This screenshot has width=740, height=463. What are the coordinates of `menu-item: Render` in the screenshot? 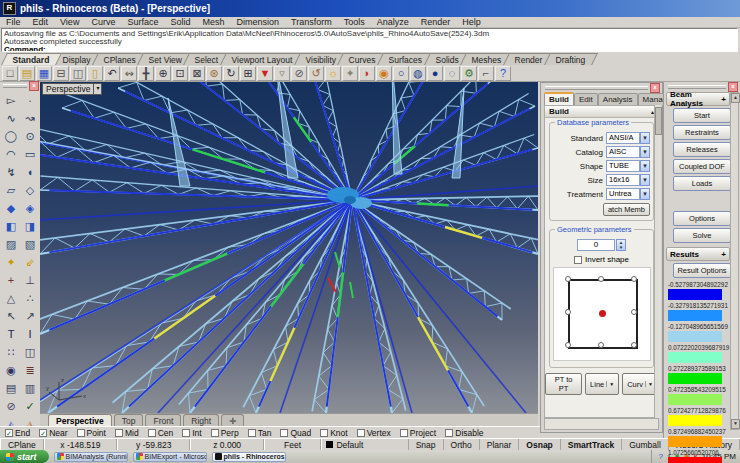 It's located at (436, 22).